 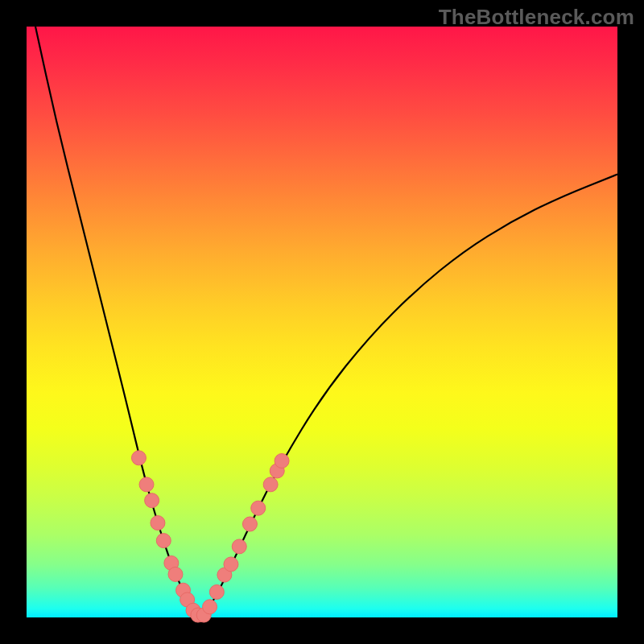 I want to click on watermark-label: TheBottleneck.com, so click(x=536, y=18).